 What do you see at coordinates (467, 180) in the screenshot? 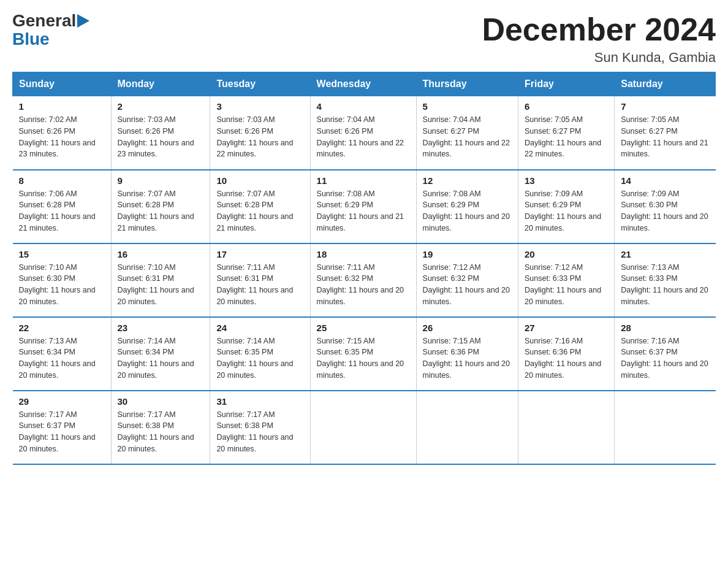
I see `day-number: 12` at bounding box center [467, 180].